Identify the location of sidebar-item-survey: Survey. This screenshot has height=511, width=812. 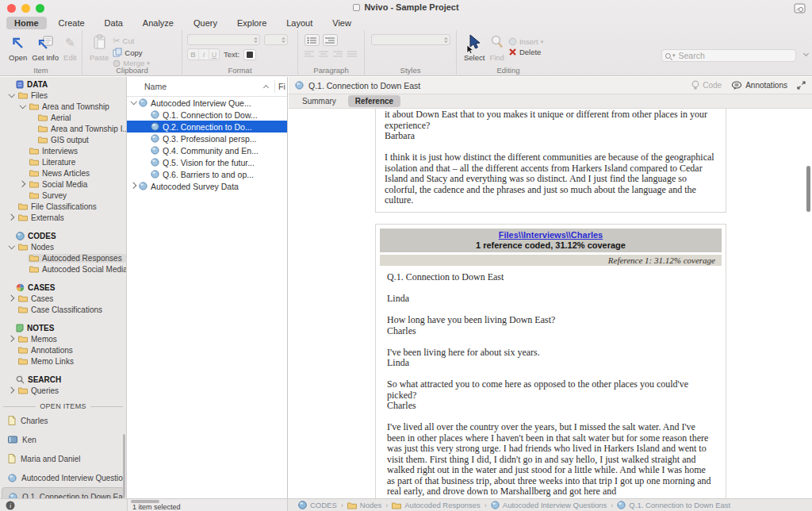
(63, 195).